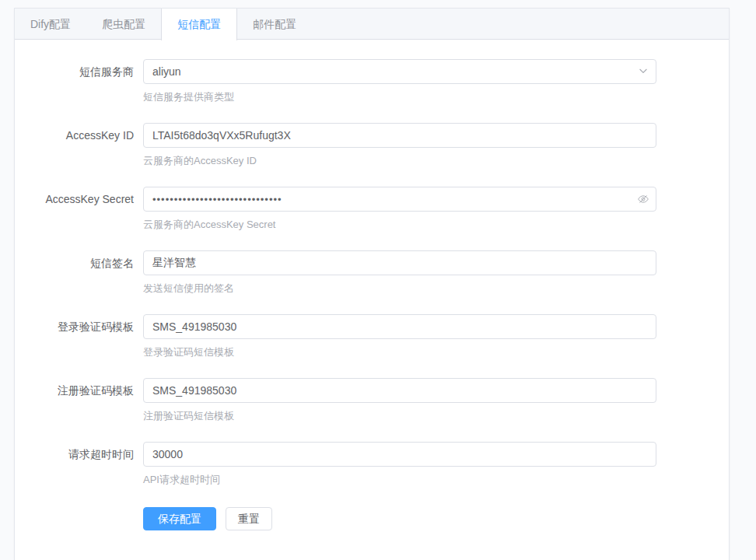 The image size is (756, 560). What do you see at coordinates (400, 289) in the screenshot?
I see `sms-sign-hint: 发送短信使用的签名` at bounding box center [400, 289].